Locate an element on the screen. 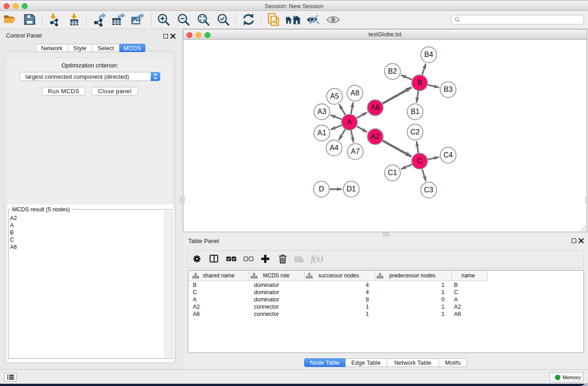  svg-text: D1 is located at coordinates (351, 189).